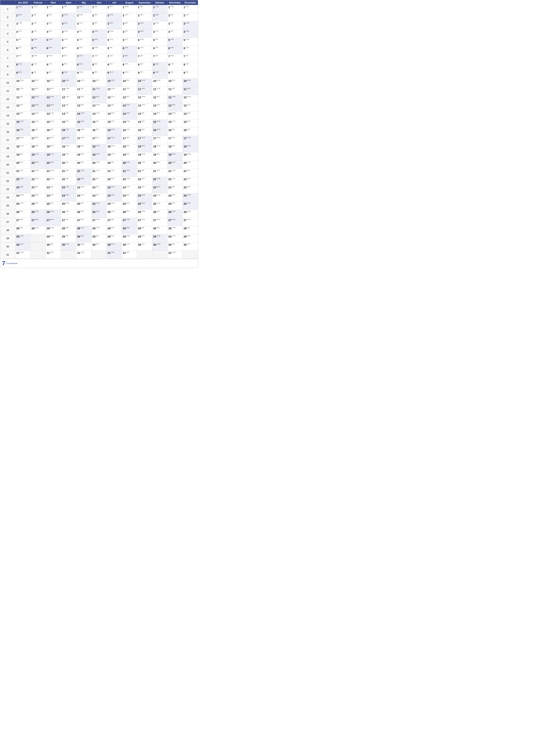 The image size is (534, 756). What do you see at coordinates (169, 65) in the screenshot?
I see `day-number: 8` at bounding box center [169, 65].